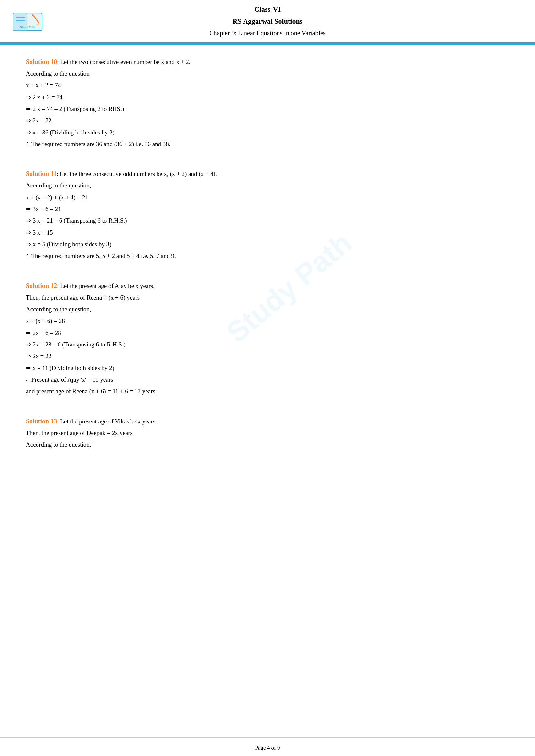 This screenshot has width=535, height=756. What do you see at coordinates (268, 445) in the screenshot?
I see `sol13-line-1: According to the question,` at bounding box center [268, 445].